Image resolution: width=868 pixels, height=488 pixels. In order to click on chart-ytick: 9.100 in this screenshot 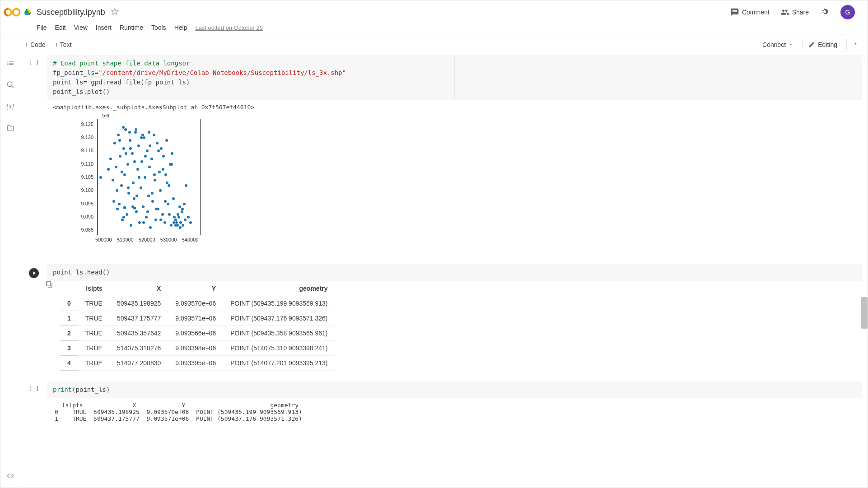, I will do `click(84, 190)`.